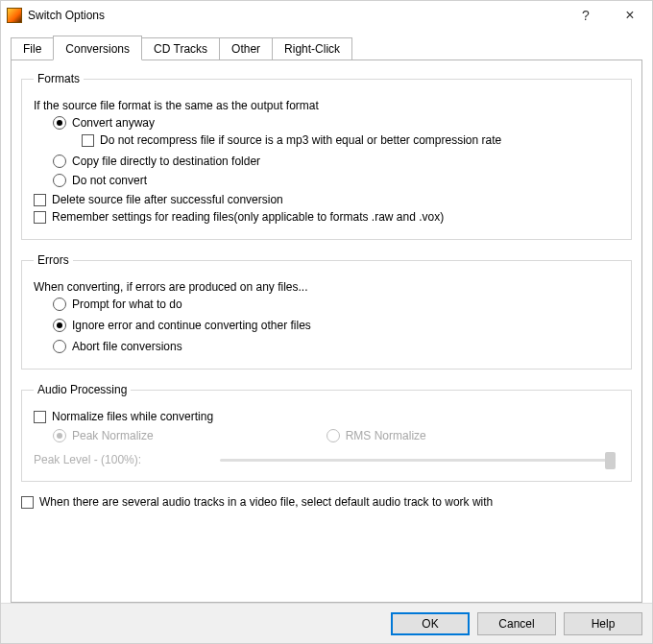 The width and height of the screenshot is (653, 644). Describe the element at coordinates (326, 48) in the screenshot. I see `tab-strip: File Conversions CD Tracks Other Right-C…` at that location.